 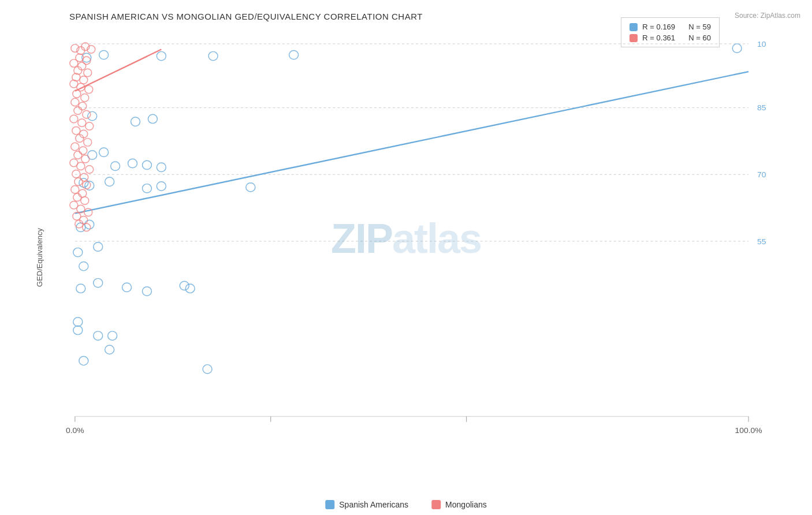 What do you see at coordinates (466, 505) in the screenshot?
I see `bottom-label-mongolian: Mongolians` at bounding box center [466, 505].